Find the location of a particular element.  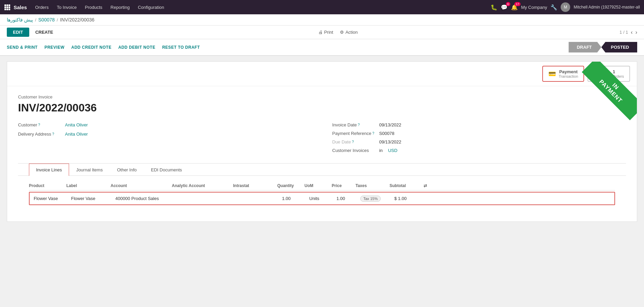

tab-invoice-lines: Invoice Lines is located at coordinates (49, 170).